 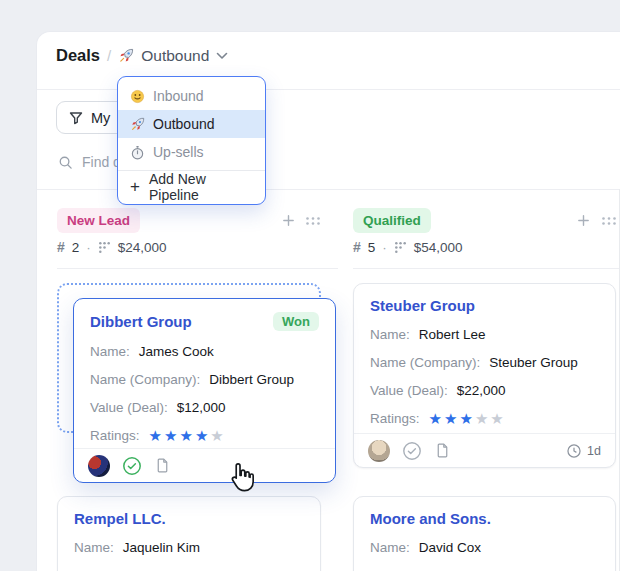 I want to click on column-badge-qualified: Qualified, so click(x=392, y=220).